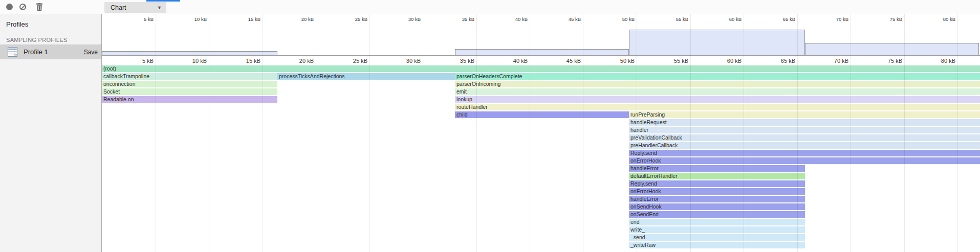  What do you see at coordinates (717, 237) in the screenshot?
I see `flame-block-send: _send` at bounding box center [717, 237].